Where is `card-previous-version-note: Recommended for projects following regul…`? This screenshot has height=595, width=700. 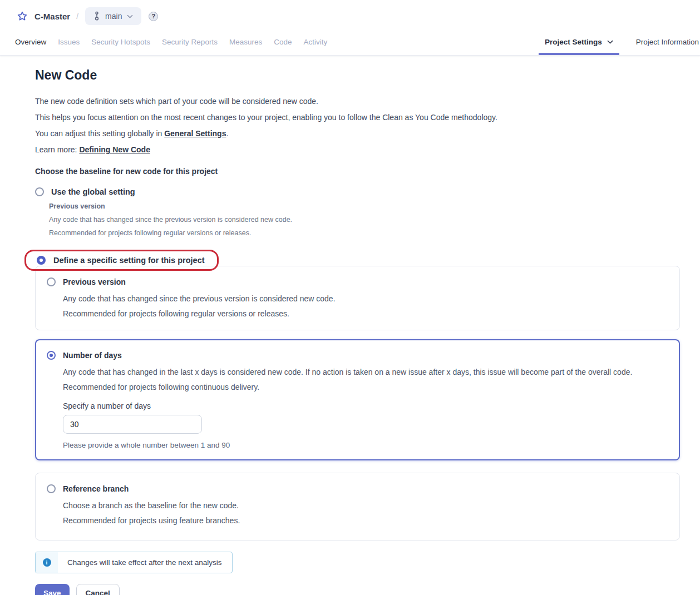 card-previous-version-note: Recommended for projects following regul… is located at coordinates (366, 314).